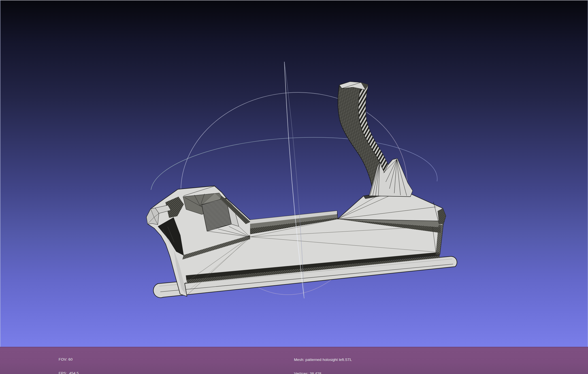  Describe the element at coordinates (74, 360) in the screenshot. I see `fov-readout: FOV: 60` at that location.